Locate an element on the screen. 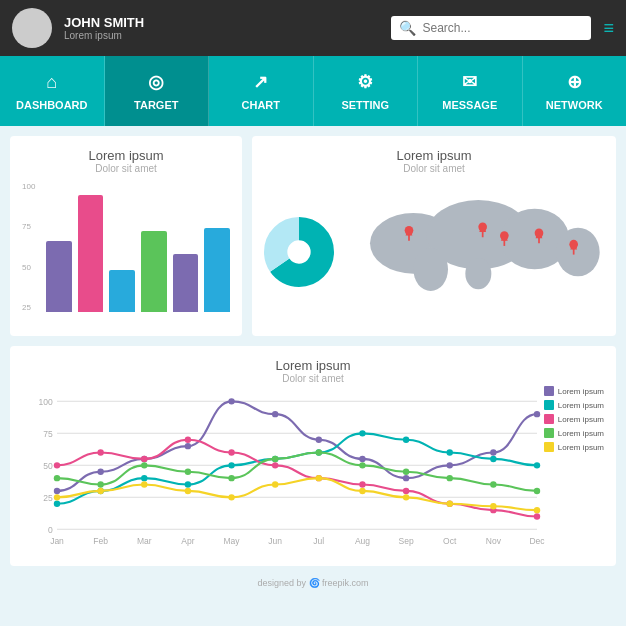 The height and width of the screenshot is (626, 626). svg-text: May is located at coordinates (232, 541).